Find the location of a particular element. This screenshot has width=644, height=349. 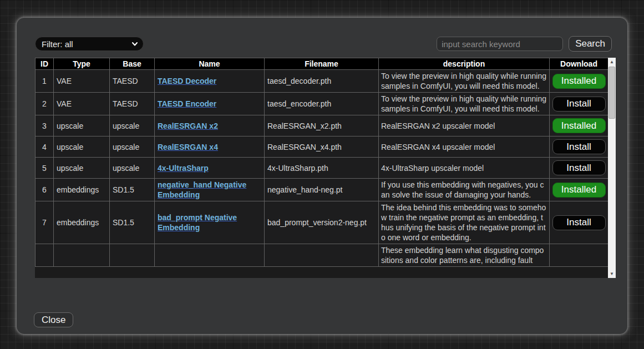

cell-filename: RealESRGAN_x4.pth is located at coordinates (322, 147).